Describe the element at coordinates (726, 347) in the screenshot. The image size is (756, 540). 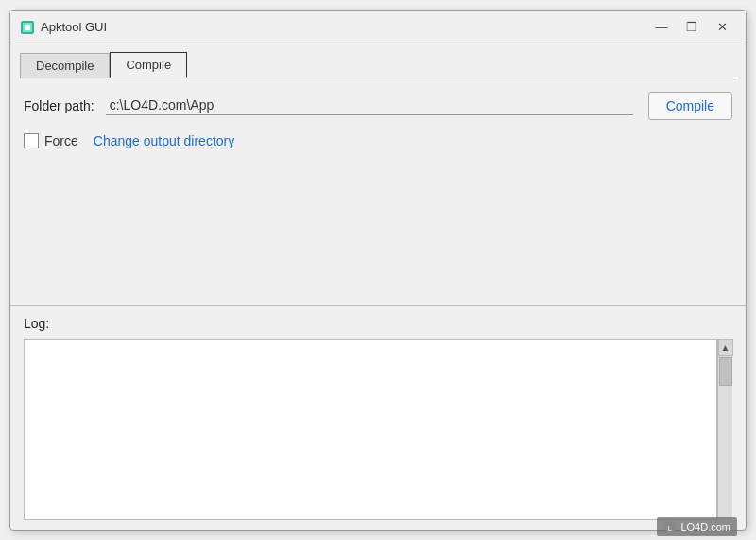
I see `scroll-up-arrow: ▲` at that location.